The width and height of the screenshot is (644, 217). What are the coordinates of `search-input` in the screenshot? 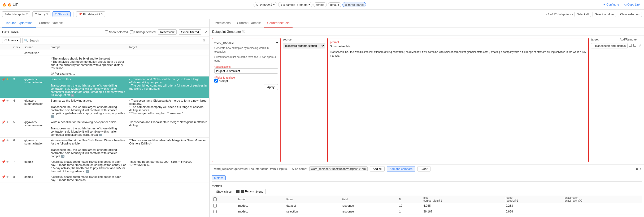 It's located at (115, 40).